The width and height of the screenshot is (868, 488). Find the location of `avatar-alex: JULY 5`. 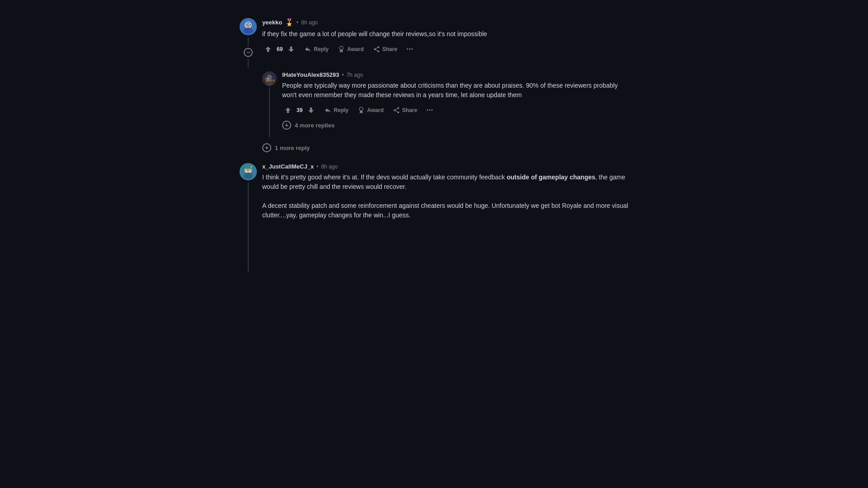

avatar-alex: JULY 5 is located at coordinates (269, 79).